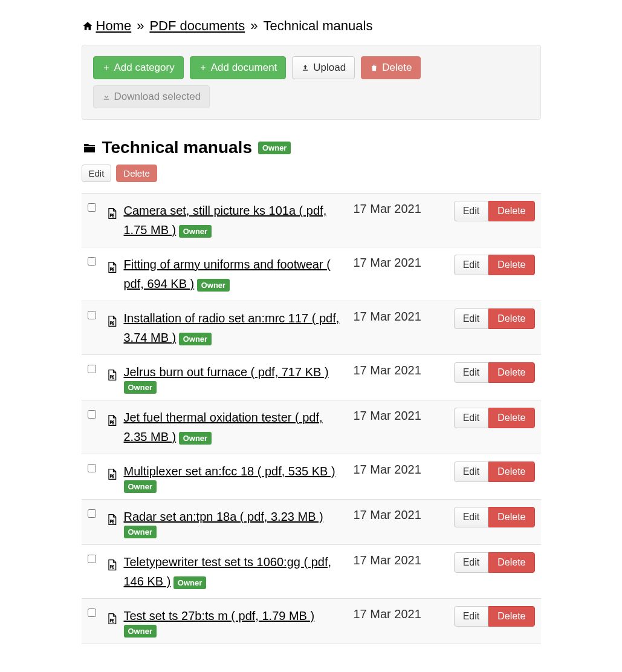  I want to click on breadcrumb-pdf: PDF documents, so click(197, 26).